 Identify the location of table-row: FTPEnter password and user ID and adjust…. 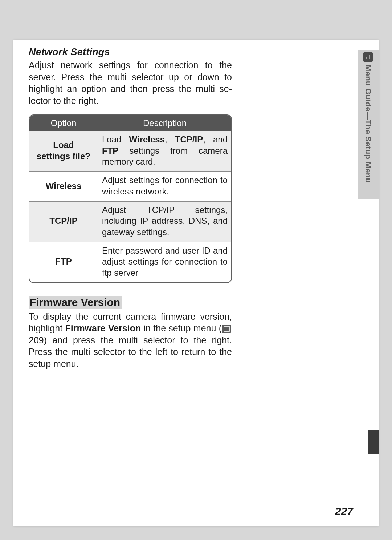
(130, 262).